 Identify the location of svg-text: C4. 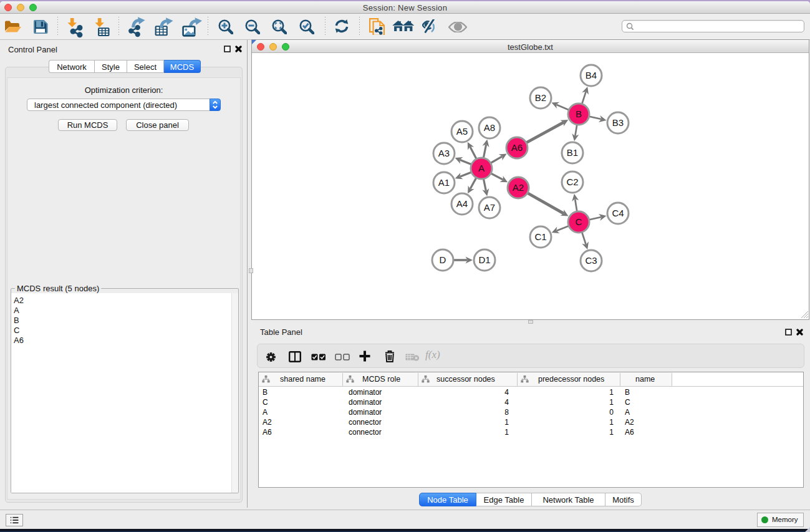
(617, 213).